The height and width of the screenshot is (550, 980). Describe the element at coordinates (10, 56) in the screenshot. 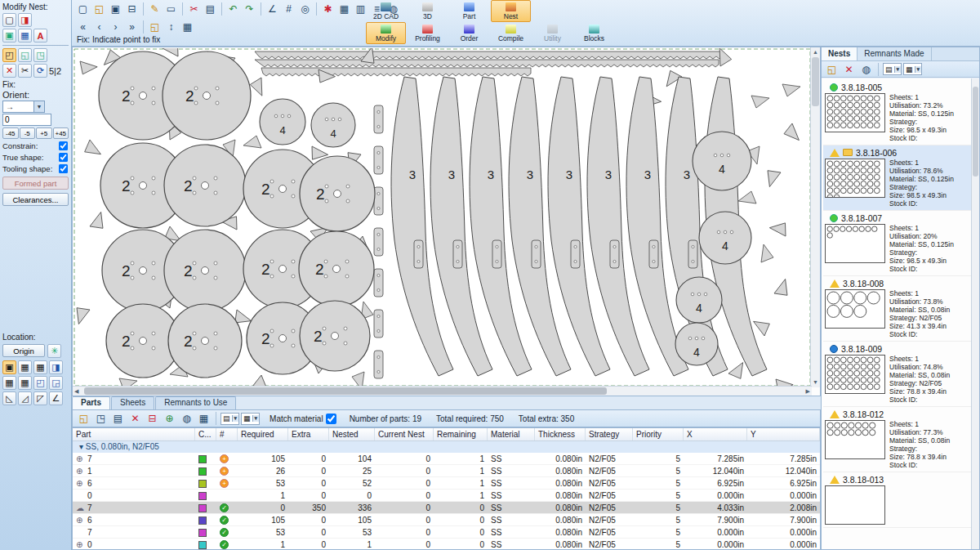

I see `fix-tool-icon: ◰` at that location.